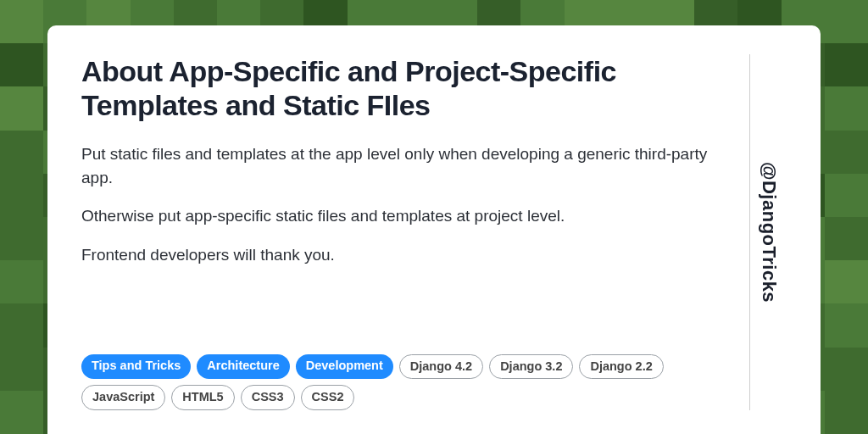 Image resolution: width=868 pixels, height=434 pixels. What do you see at coordinates (405, 166) in the screenshot?
I see `paragraph: Put static files and templates at the ap…` at bounding box center [405, 166].